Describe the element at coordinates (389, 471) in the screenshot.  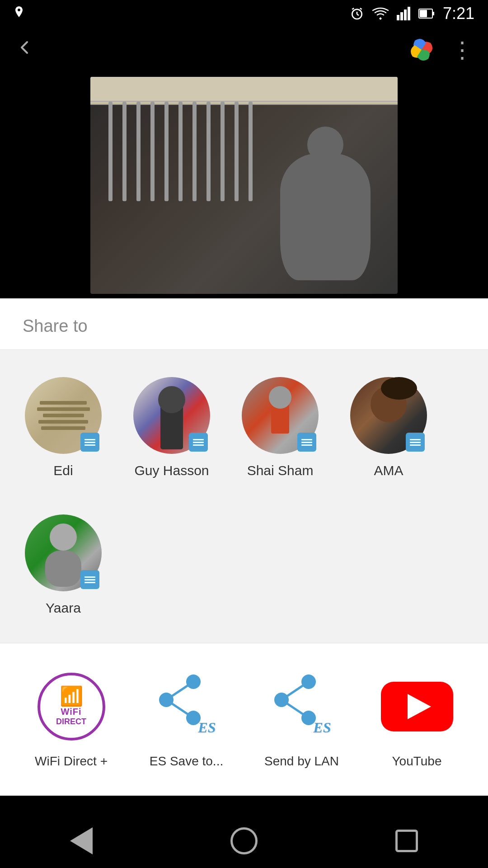
I see `contact-name-ama: AMA` at that location.